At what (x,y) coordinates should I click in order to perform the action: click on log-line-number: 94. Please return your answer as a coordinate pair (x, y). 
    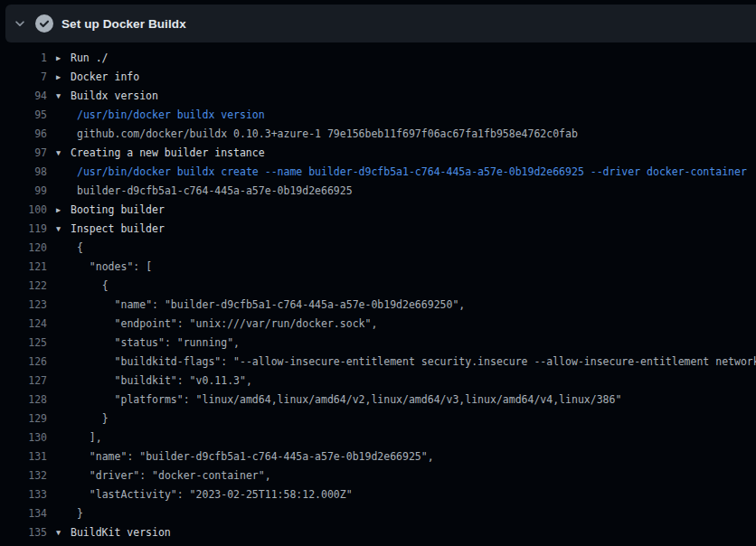
    Looking at the image, I should click on (24, 96).